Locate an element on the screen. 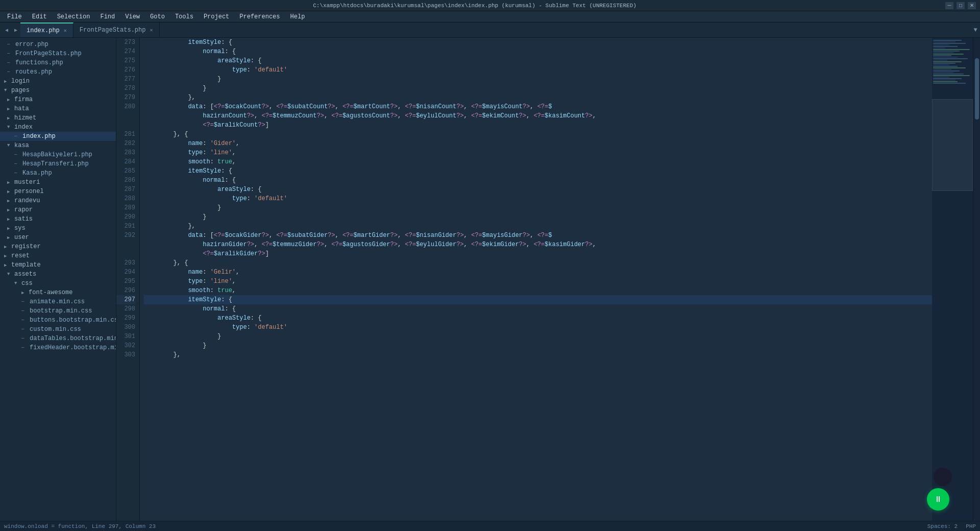 The image size is (980, 531). line-num-282: 282 is located at coordinates (126, 143).